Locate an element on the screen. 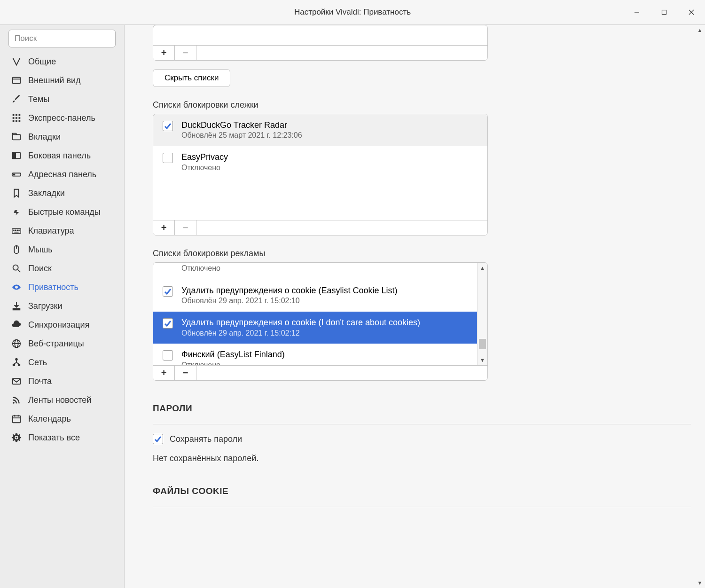 The image size is (705, 588). sidebar-item-feeds: Ленты новостей is located at coordinates (62, 400).